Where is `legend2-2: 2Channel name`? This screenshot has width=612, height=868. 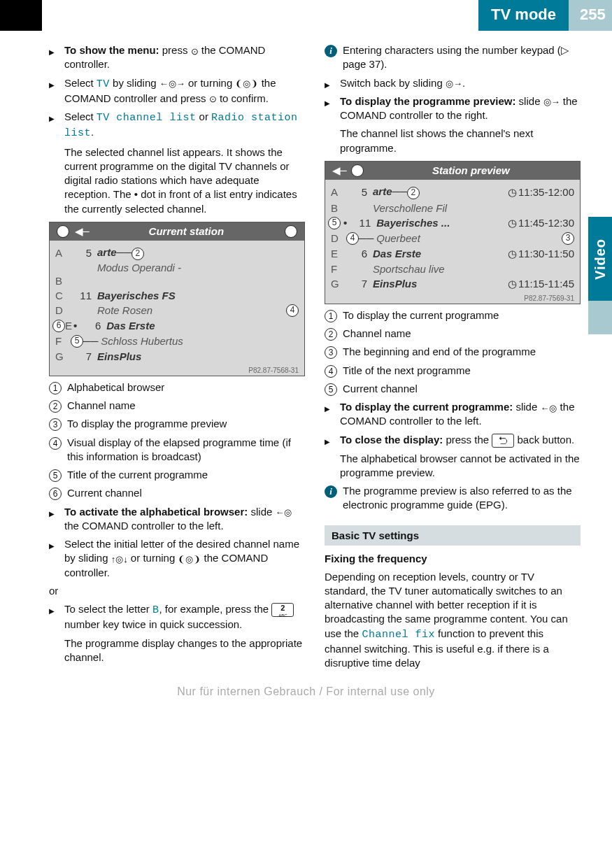 legend2-2: 2Channel name is located at coordinates (453, 334).